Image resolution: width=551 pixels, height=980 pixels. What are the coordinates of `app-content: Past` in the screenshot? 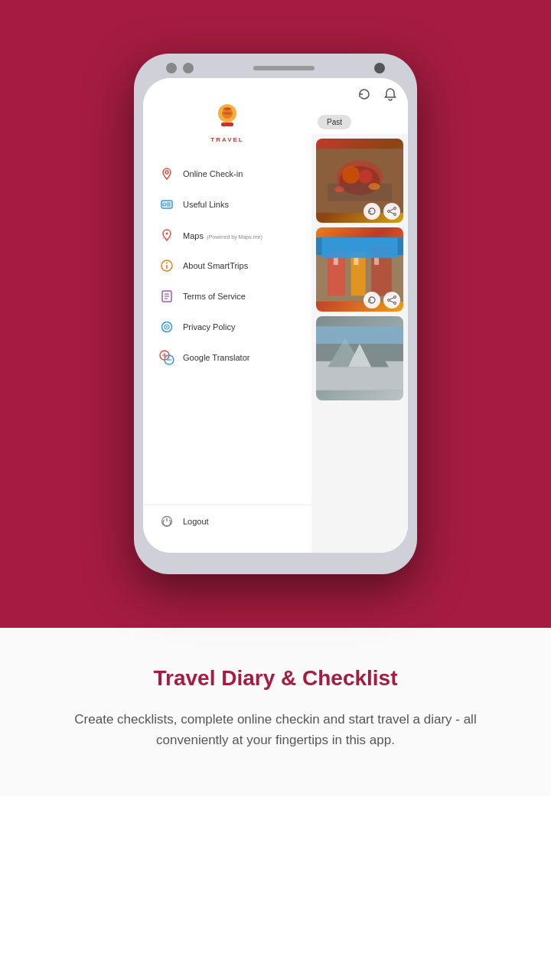 It's located at (360, 315).